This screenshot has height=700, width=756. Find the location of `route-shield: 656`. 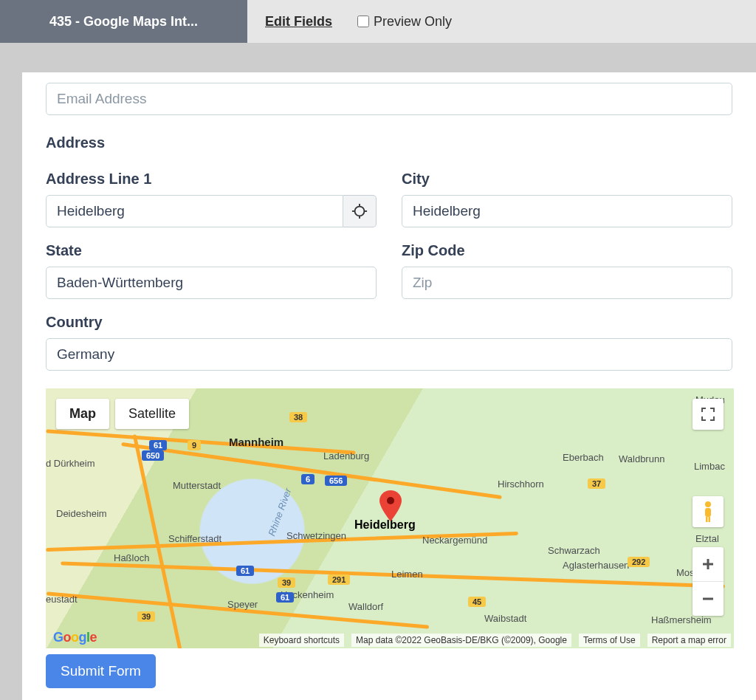

route-shield: 656 is located at coordinates (336, 481).